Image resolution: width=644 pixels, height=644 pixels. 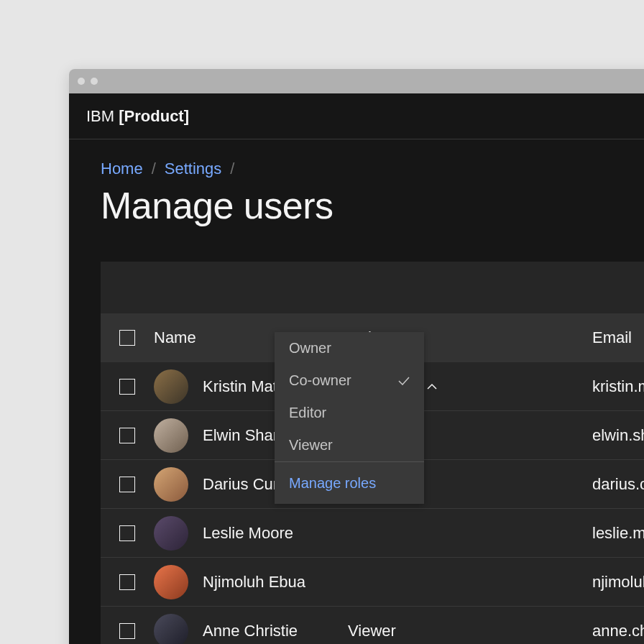 What do you see at coordinates (251, 582) in the screenshot?
I see `cell-name: Njimoluh Ebua` at bounding box center [251, 582].